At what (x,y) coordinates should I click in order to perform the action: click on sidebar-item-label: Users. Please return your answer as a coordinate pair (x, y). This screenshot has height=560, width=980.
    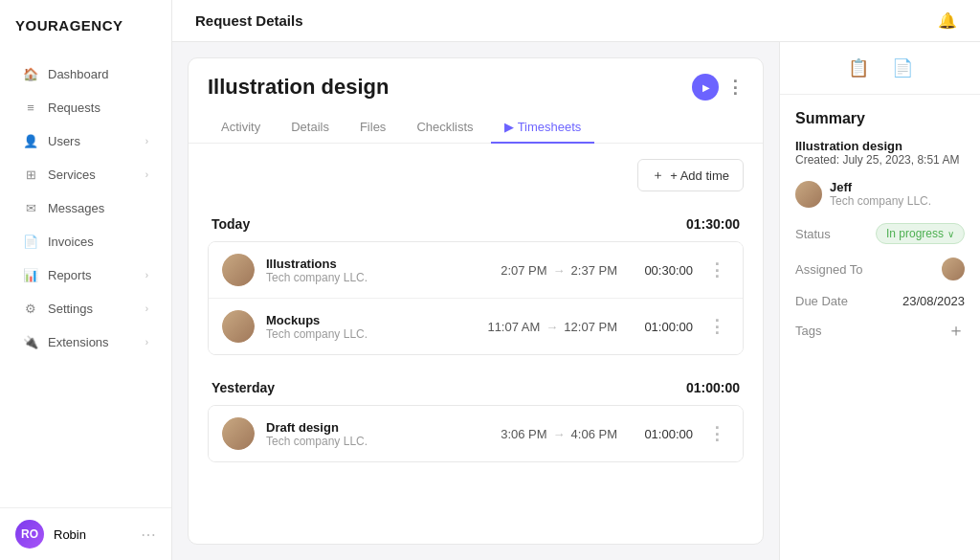
    Looking at the image, I should click on (92, 142).